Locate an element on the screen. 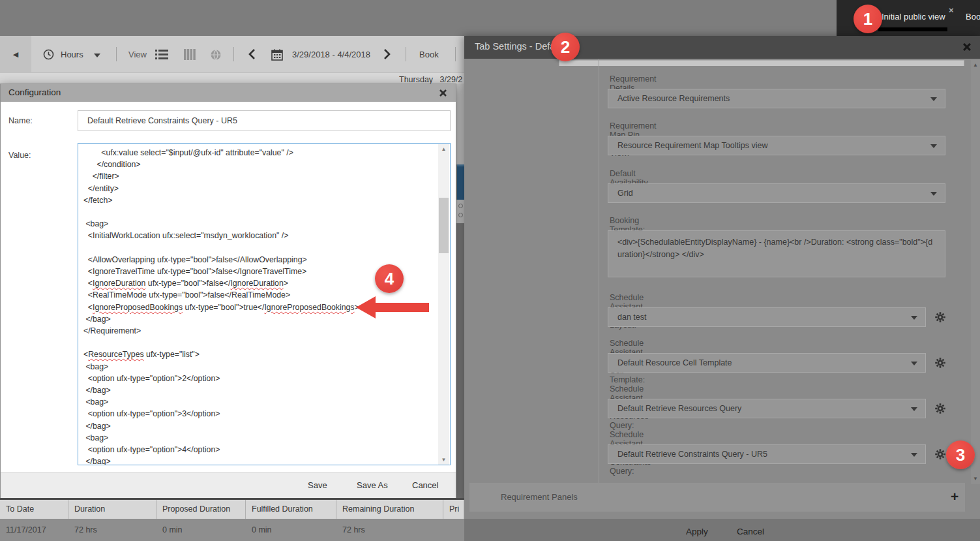 The image size is (980, 541). hours-chevron-down-icon is located at coordinates (97, 55).